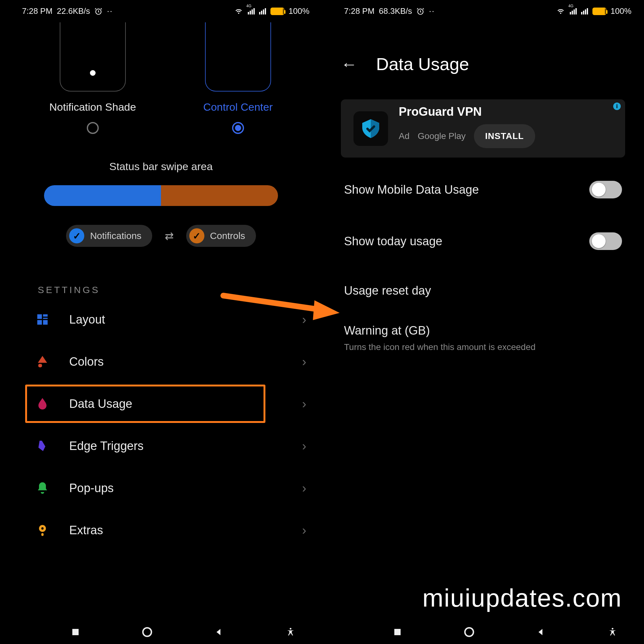 The image size is (644, 644). Describe the element at coordinates (483, 339) in the screenshot. I see `pref-warning: Warning at (GB) Turns the icon red when …` at that location.